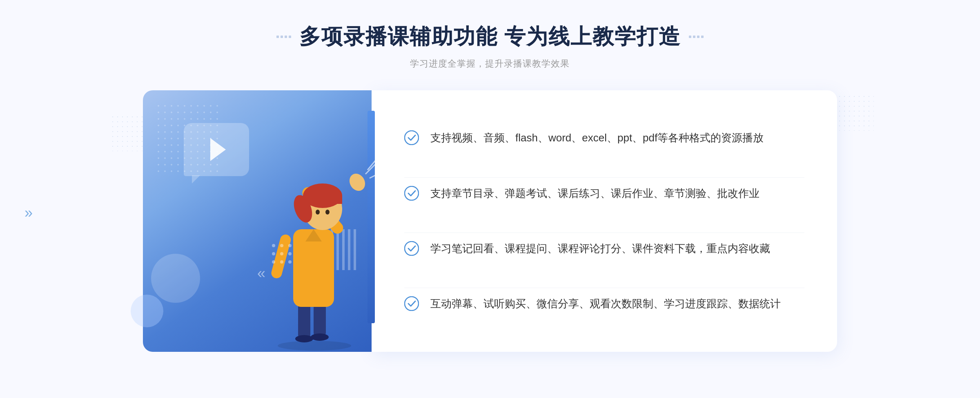 This screenshot has width=980, height=398. I want to click on play-bubble, so click(216, 150).